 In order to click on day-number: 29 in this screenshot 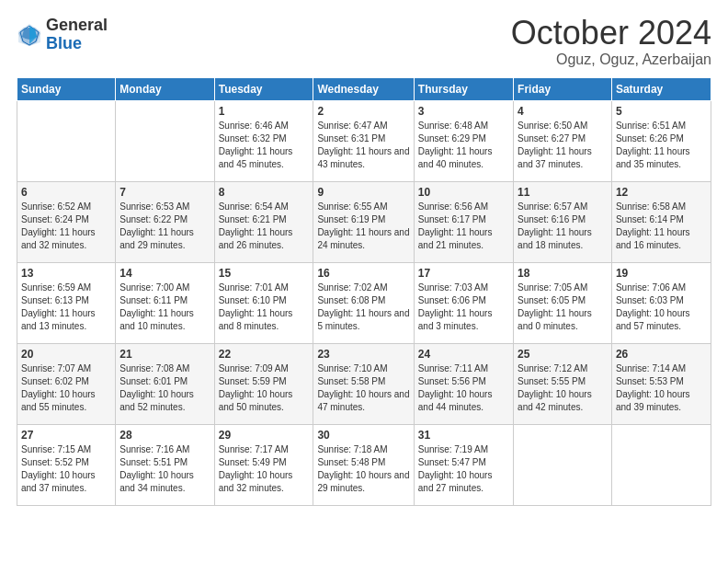, I will do `click(265, 435)`.